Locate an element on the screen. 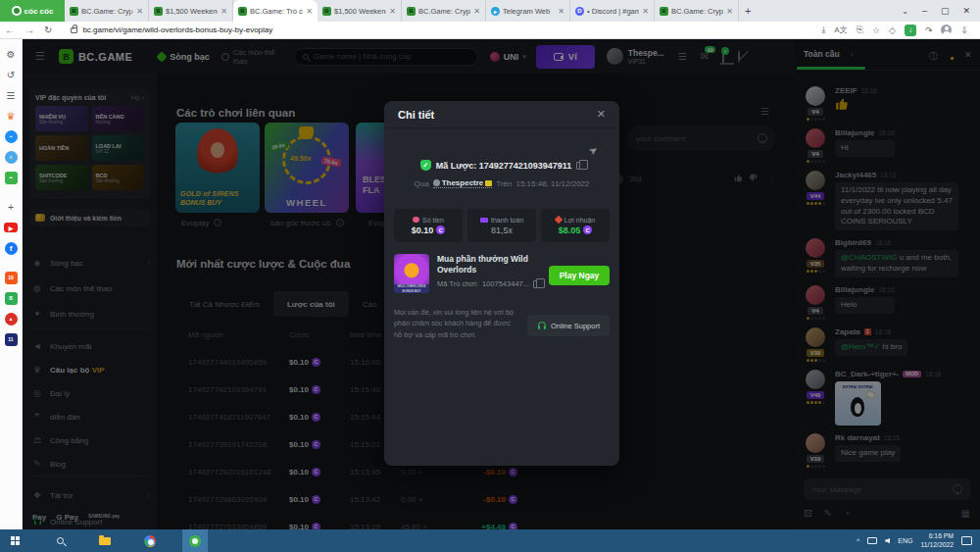  tab-weekend-2: B$1,500 Weekend Ev✕ is located at coordinates (360, 11).